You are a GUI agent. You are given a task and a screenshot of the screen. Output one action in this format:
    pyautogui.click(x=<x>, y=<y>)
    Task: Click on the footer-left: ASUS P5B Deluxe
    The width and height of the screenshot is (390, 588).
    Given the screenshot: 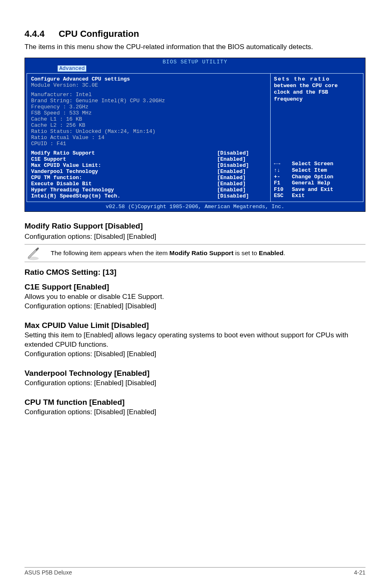 What is the action you would take?
    pyautogui.click(x=48, y=572)
    